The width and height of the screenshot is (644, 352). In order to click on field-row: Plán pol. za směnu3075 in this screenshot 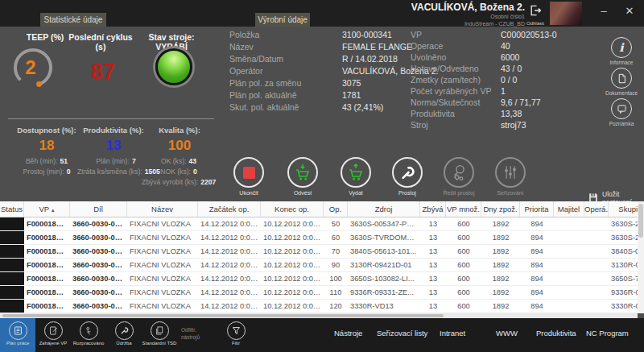, I will do `click(333, 84)`.